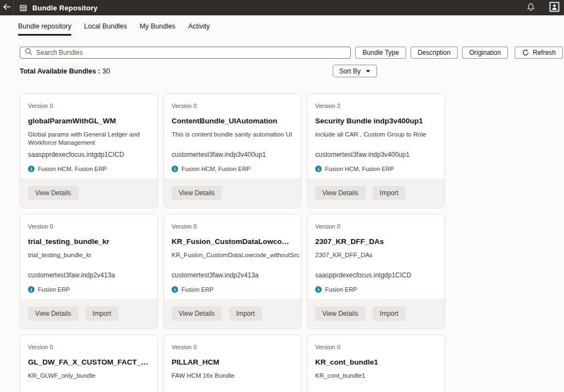 The width and height of the screenshot is (564, 392). What do you see at coordinates (185, 53) in the screenshot?
I see `search-box` at bounding box center [185, 53].